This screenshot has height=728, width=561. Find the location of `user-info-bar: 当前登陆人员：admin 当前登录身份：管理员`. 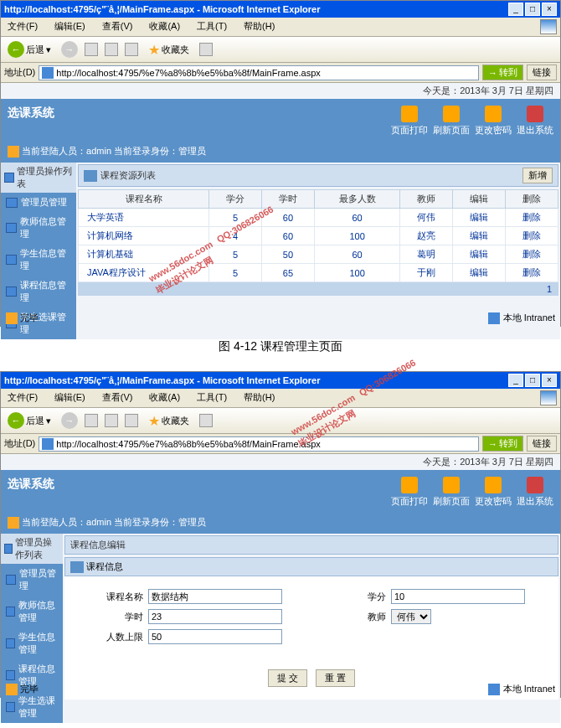

user-info-bar: 当前登陆人员：admin 当前登录身份：管理员 is located at coordinates (280, 152).